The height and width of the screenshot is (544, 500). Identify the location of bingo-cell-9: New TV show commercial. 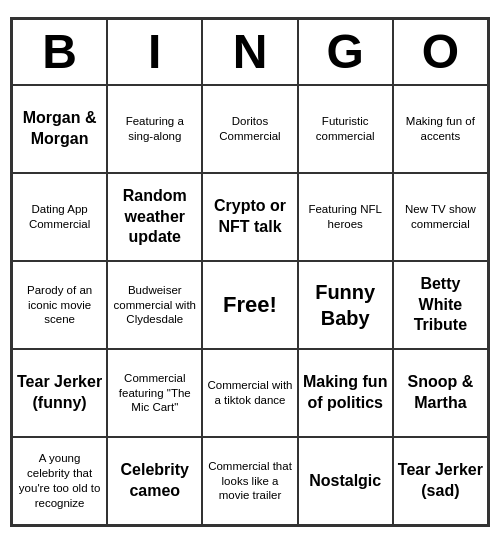
(440, 217).